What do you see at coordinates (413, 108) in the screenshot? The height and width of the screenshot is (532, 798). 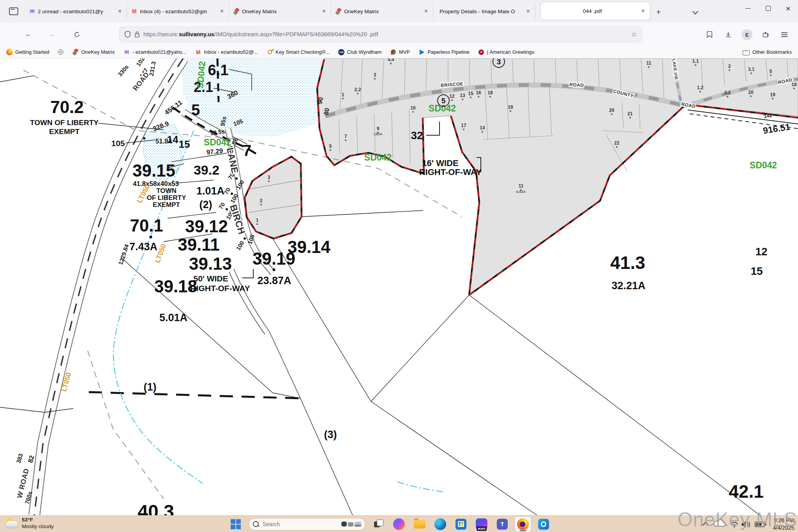 I see `map-label: 10` at bounding box center [413, 108].